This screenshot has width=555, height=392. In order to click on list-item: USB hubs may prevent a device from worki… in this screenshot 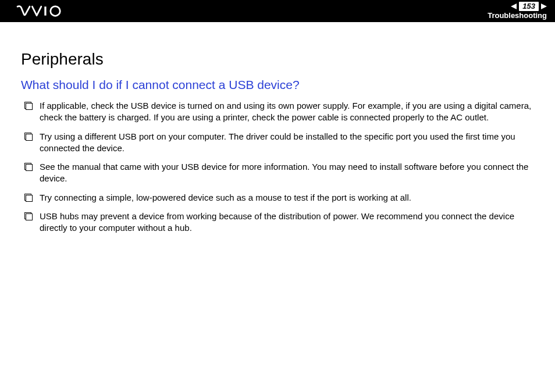, I will do `click(279, 222)`.